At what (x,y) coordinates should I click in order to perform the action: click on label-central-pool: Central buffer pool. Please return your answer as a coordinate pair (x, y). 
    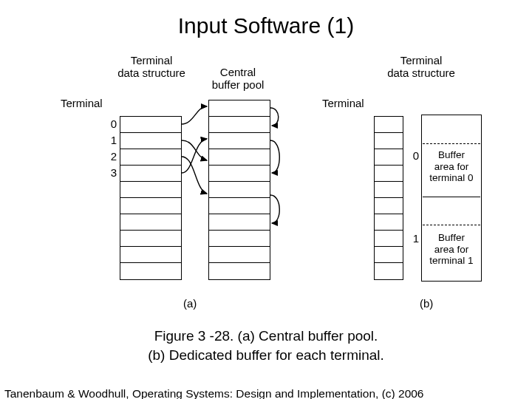
    Looking at the image, I should click on (238, 78).